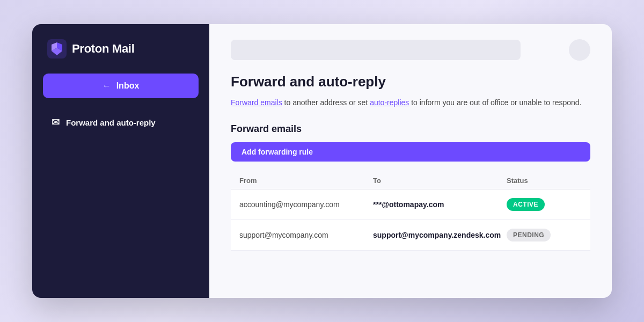 This screenshot has height=322, width=644. What do you see at coordinates (121, 122) in the screenshot?
I see `sidebar-item-forward-autoreply: ✉ Forward and auto-reply` at bounding box center [121, 122].